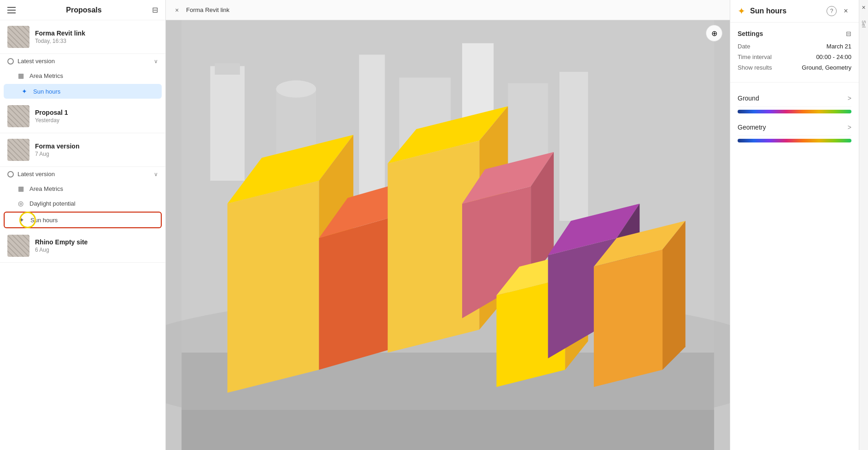 The image size is (868, 450). Describe the element at coordinates (794, 119) in the screenshot. I see `results-section: Ground > Geometry >` at that location.